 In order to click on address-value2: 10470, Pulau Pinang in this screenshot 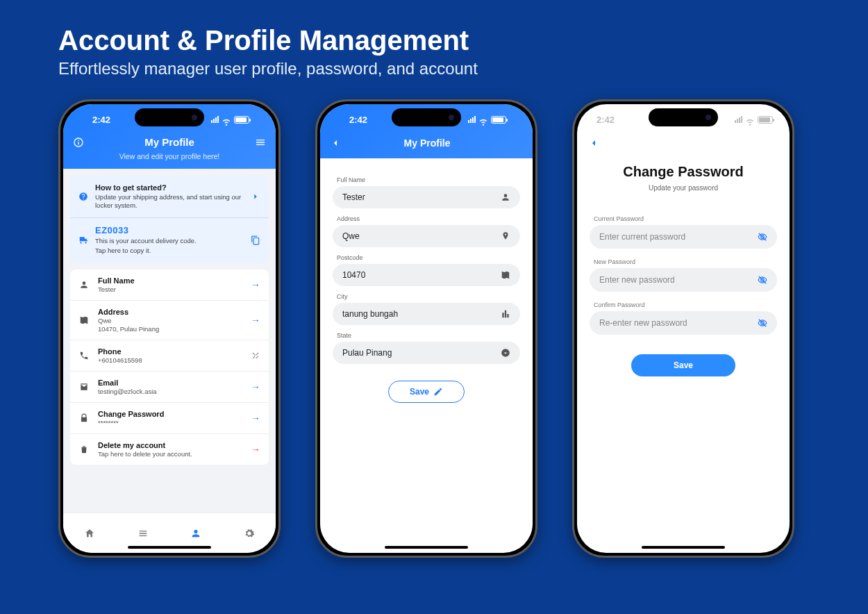, I will do `click(170, 329)`.